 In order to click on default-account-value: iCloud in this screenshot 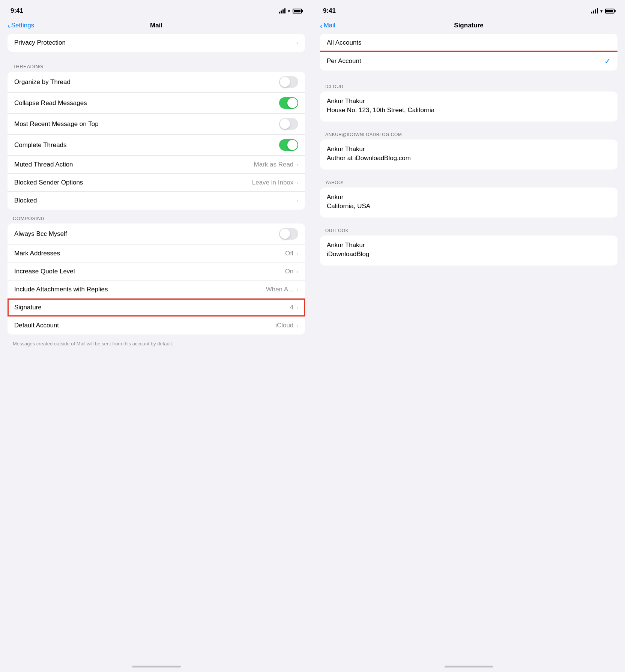, I will do `click(284, 326)`.